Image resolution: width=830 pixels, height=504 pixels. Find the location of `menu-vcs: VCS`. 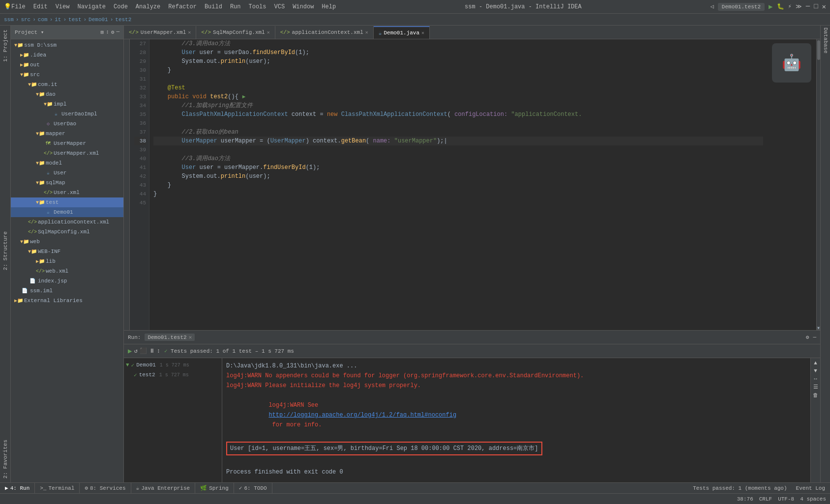

menu-vcs: VCS is located at coordinates (280, 7).